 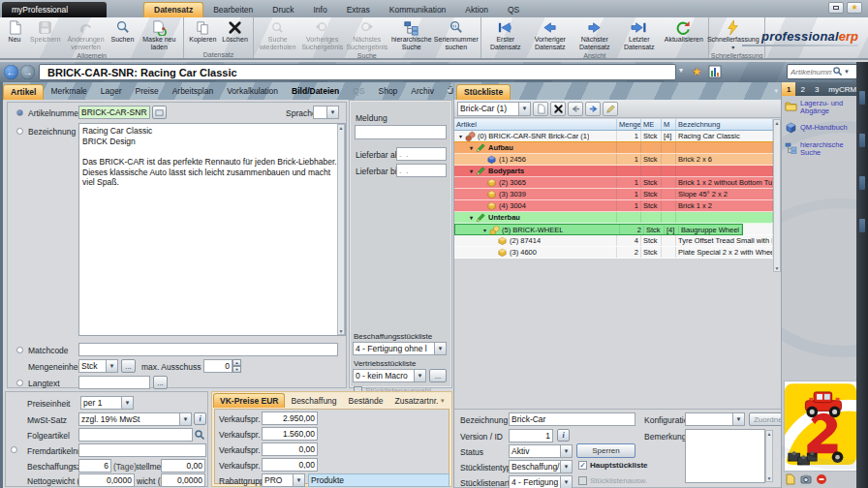 I want to click on nettogewicht-input, so click(x=107, y=480).